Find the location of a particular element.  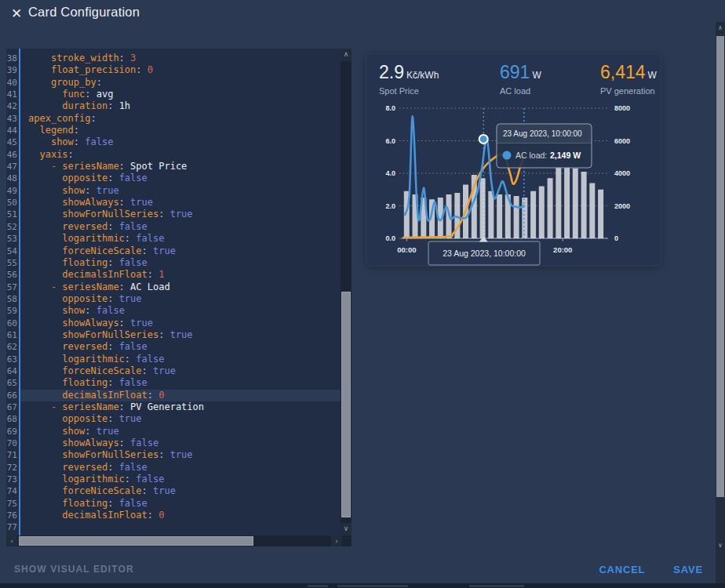

show-visual-editor-button: SHOW VISUAL EDITOR is located at coordinates (74, 569).